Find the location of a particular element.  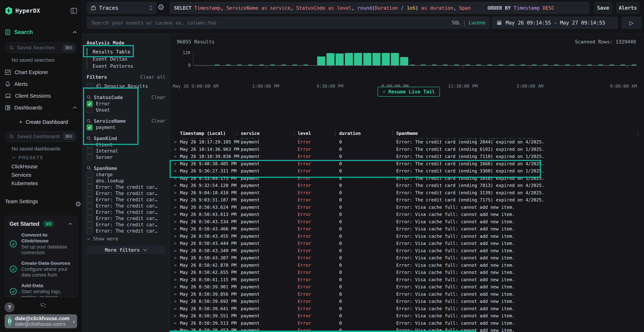

resume-live-tail-button: ⚡ Resume Live Tail is located at coordinates (409, 92).